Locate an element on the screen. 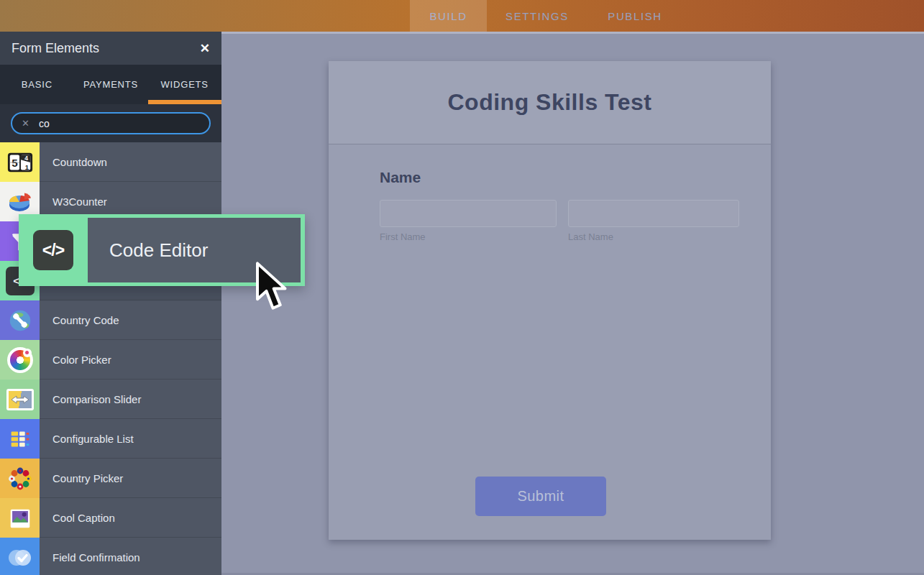  search-section: ✕ is located at coordinates (111, 124).